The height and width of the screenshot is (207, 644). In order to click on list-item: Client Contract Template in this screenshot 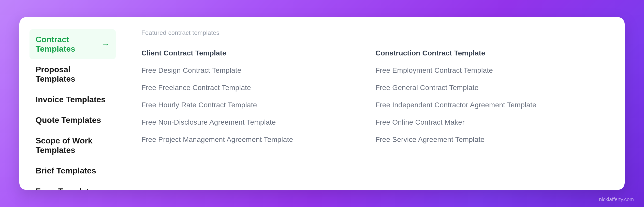, I will do `click(258, 53)`.